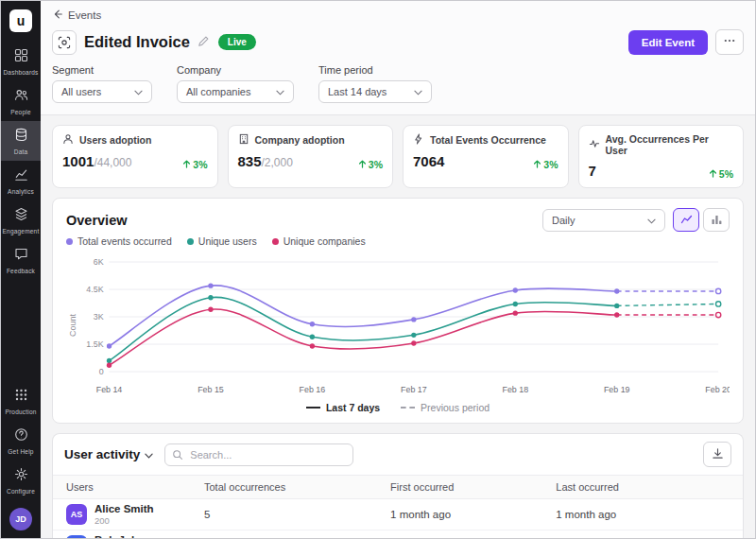 The width and height of the screenshot is (756, 539). Describe the element at coordinates (398, 43) in the screenshot. I see `title-bar: Edited Invoice Live Edit Event` at that location.